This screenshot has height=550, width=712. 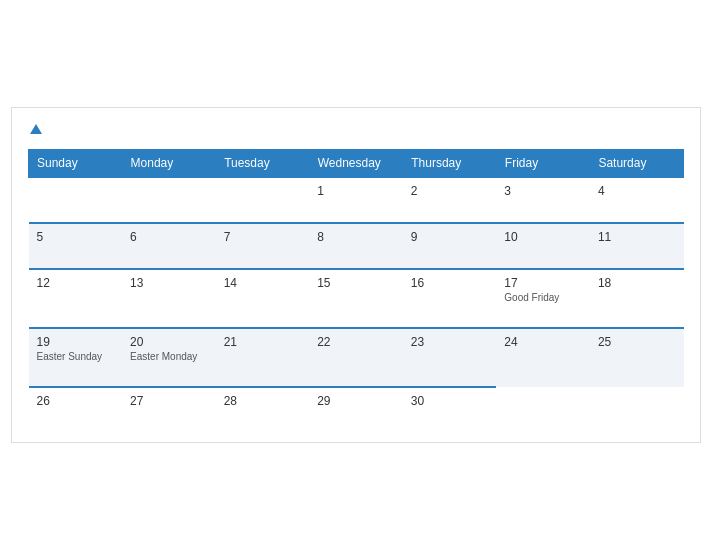 I want to click on calendar-cell: 1, so click(x=356, y=200).